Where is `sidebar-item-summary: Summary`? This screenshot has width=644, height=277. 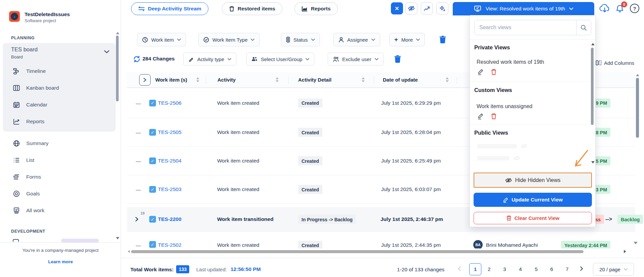 sidebar-item-summary: Summary is located at coordinates (61, 143).